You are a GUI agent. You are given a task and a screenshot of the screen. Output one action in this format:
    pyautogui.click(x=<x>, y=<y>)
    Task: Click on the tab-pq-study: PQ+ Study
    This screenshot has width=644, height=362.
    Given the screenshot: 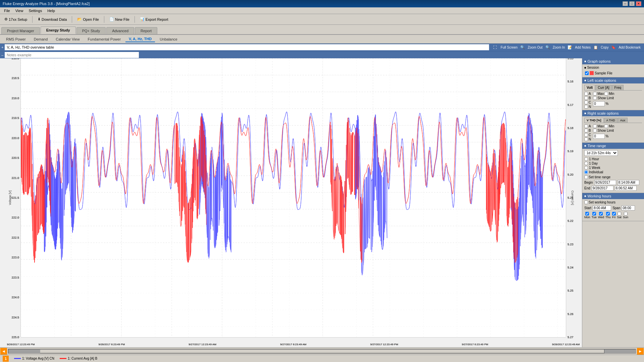 What is the action you would take?
    pyautogui.click(x=91, y=31)
    